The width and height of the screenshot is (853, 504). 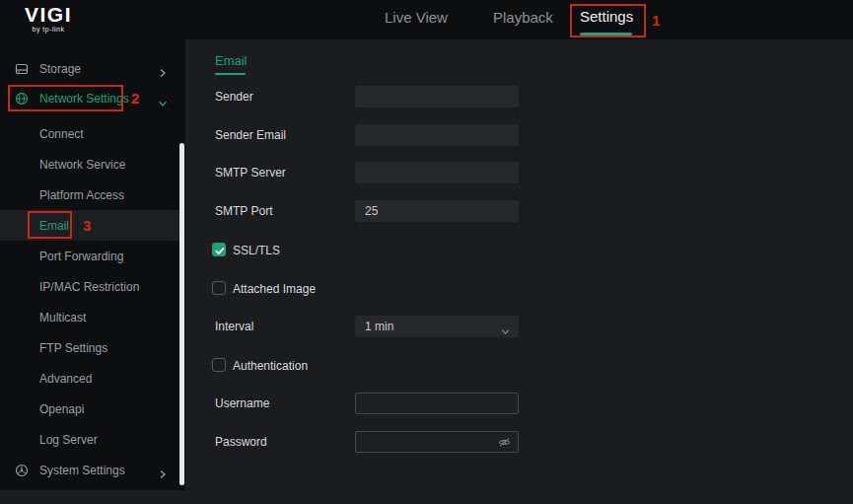 I want to click on sender-input, so click(x=437, y=97).